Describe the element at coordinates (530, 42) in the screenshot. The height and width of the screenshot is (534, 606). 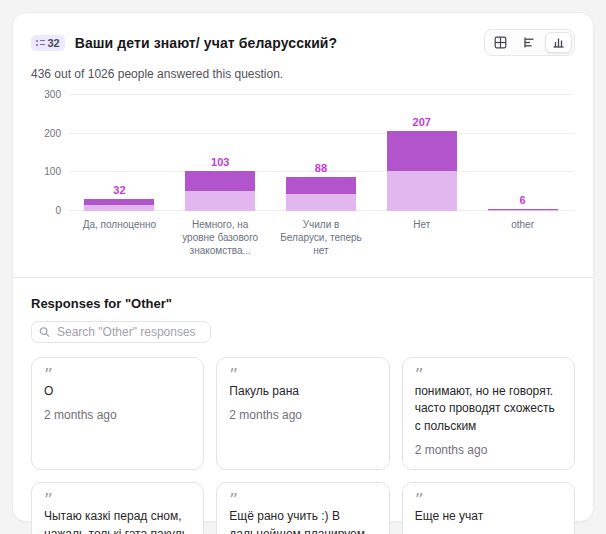
I see `horizontal-bar-view-button` at that location.